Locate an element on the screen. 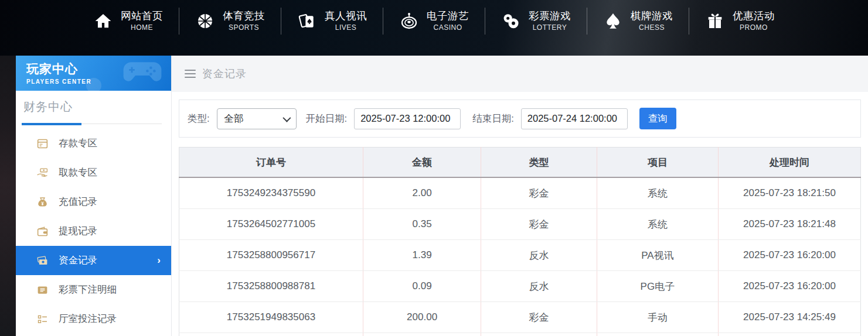 Image resolution: width=868 pixels, height=336 pixels. roulette-icon is located at coordinates (409, 21).